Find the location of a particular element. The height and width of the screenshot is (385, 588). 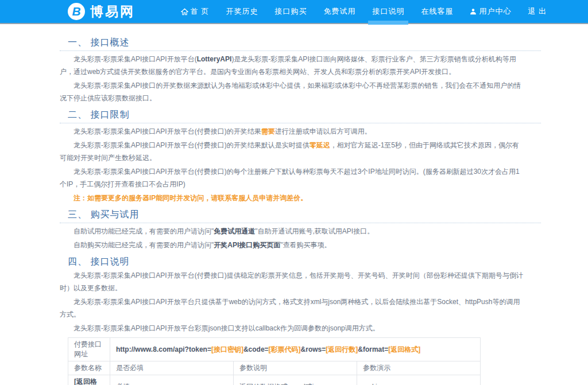

nav-label: 首 页 is located at coordinates (200, 11).